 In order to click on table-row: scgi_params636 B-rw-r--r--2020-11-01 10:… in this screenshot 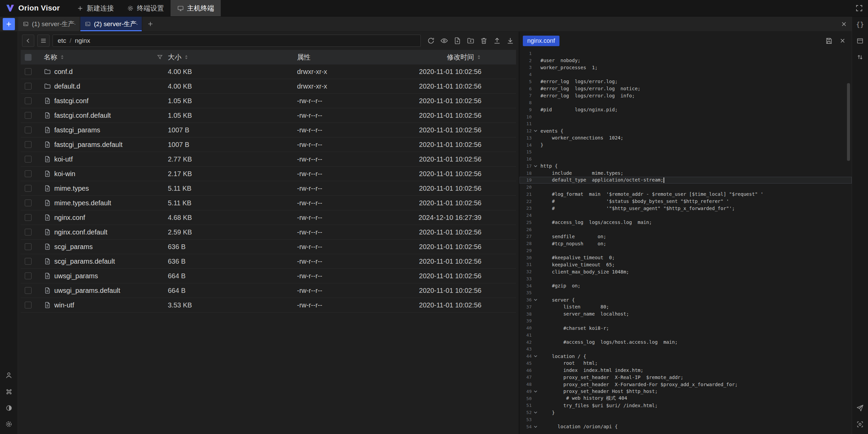, I will do `click(269, 247)`.